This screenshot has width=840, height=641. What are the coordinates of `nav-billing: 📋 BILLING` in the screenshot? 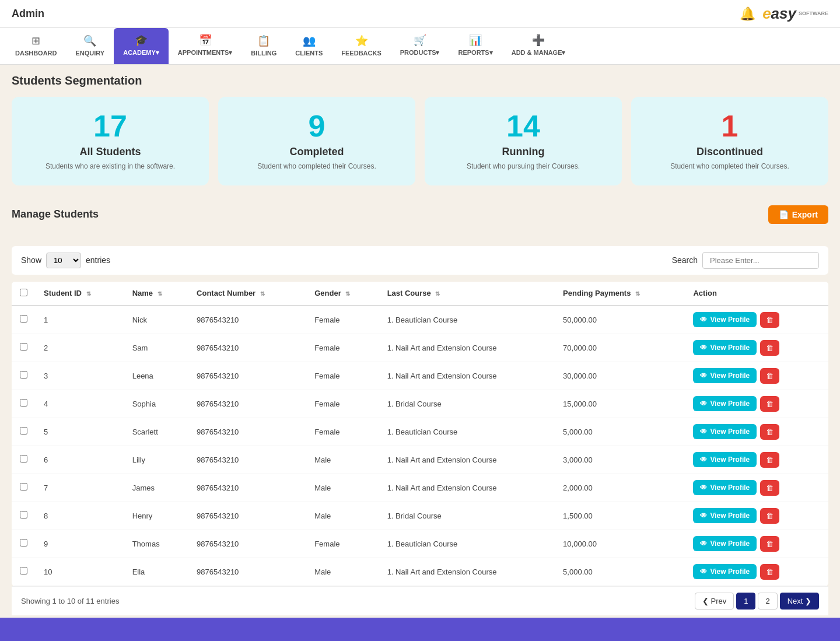 It's located at (264, 47).